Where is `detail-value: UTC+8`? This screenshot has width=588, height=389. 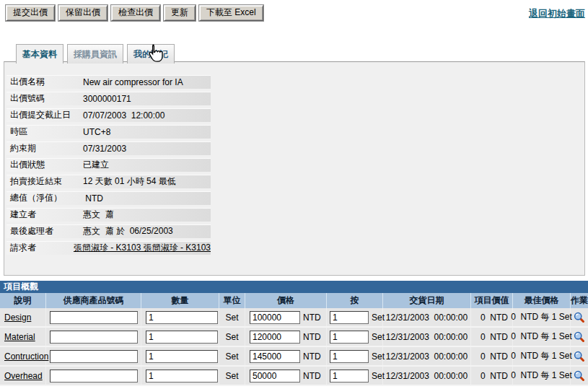
detail-value: UTC+8 is located at coordinates (146, 132).